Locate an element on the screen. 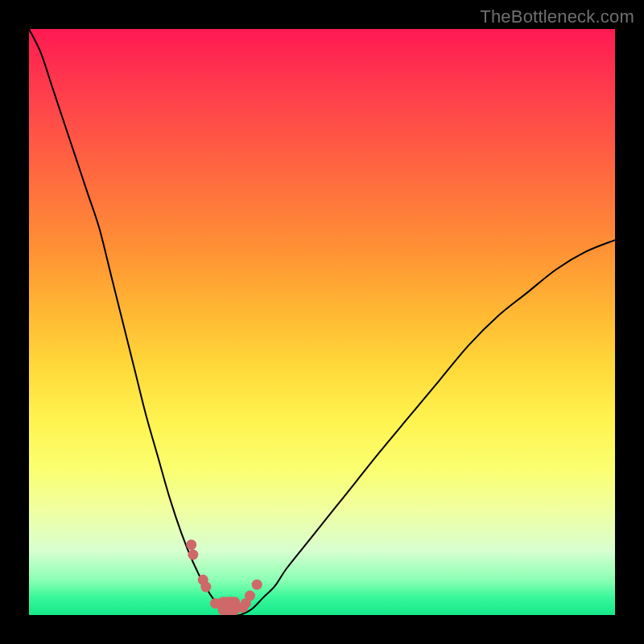 This screenshot has height=644, width=644. trough-bar is located at coordinates (229, 606).